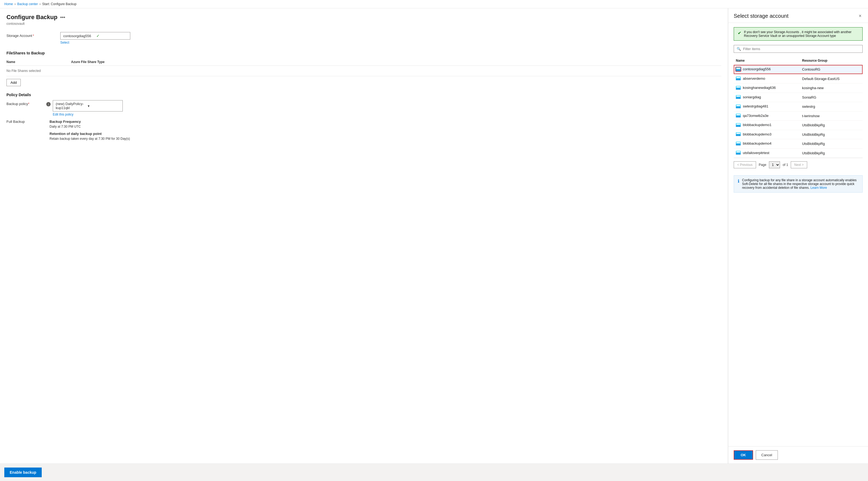 The image size is (868, 481). I want to click on retention-value: Retain backup taken every day at 7:30 PM…, so click(90, 139).